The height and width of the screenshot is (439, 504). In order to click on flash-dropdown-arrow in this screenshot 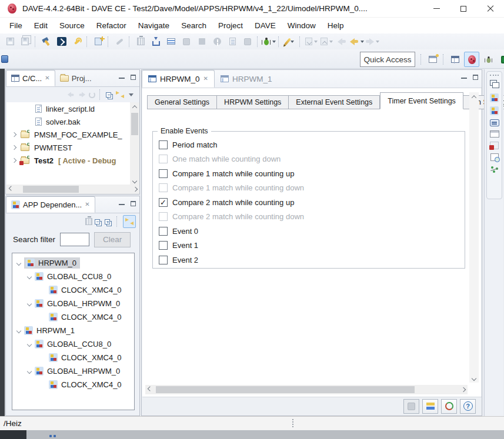, I will do `click(292, 42)`.